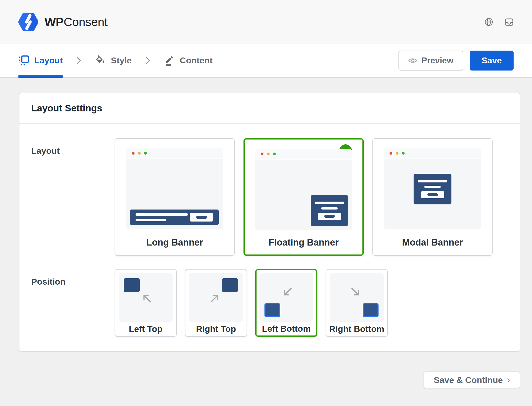 This screenshot has height=406, width=532. I want to click on wpconsent-logo: WPConsent, so click(63, 22).